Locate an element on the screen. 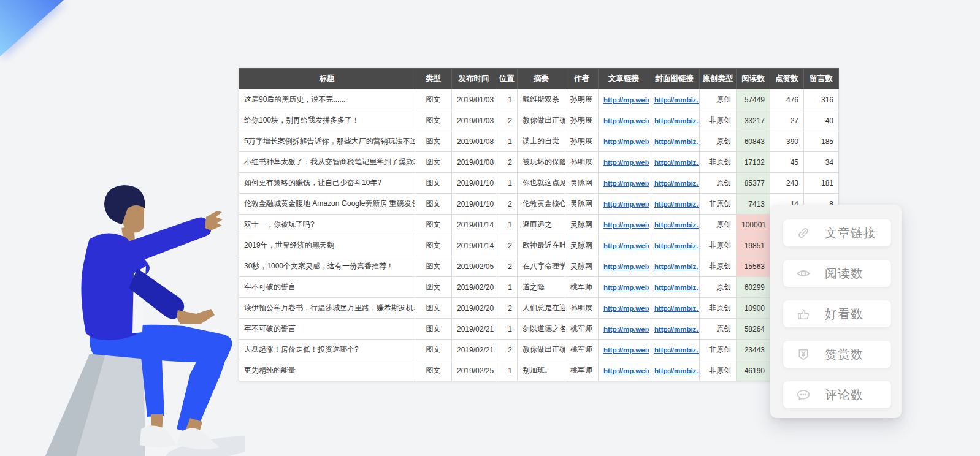 The width and height of the screenshot is (980, 456). person-illustration is located at coordinates (141, 314).